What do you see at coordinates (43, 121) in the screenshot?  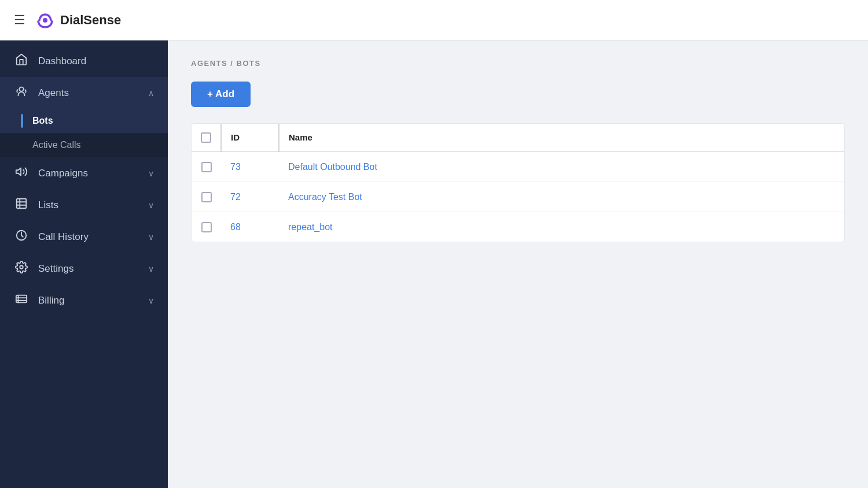 I see `sidebar-item-label-bots: Bots` at bounding box center [43, 121].